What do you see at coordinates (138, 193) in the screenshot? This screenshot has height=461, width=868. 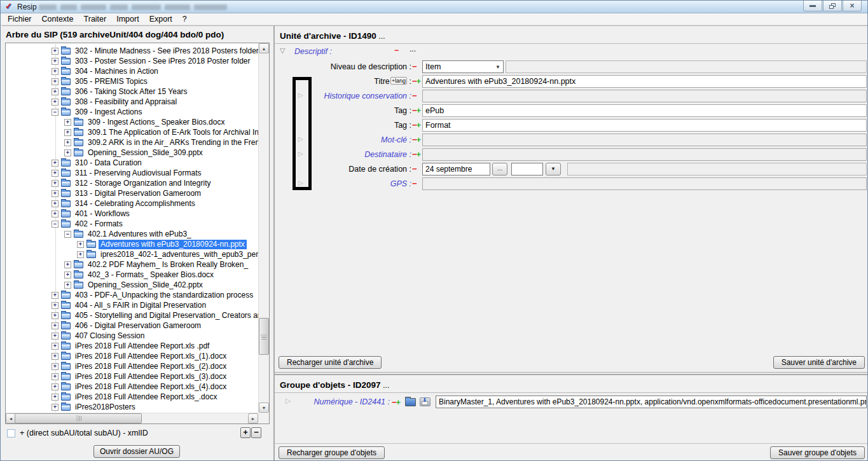 I see `tree-item-label: 313 - Digital Preservation Gameroom` at bounding box center [138, 193].